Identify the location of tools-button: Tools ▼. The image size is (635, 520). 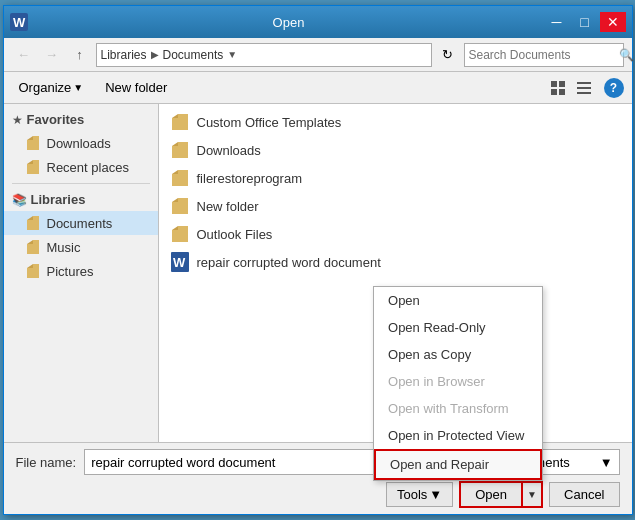
(420, 494).